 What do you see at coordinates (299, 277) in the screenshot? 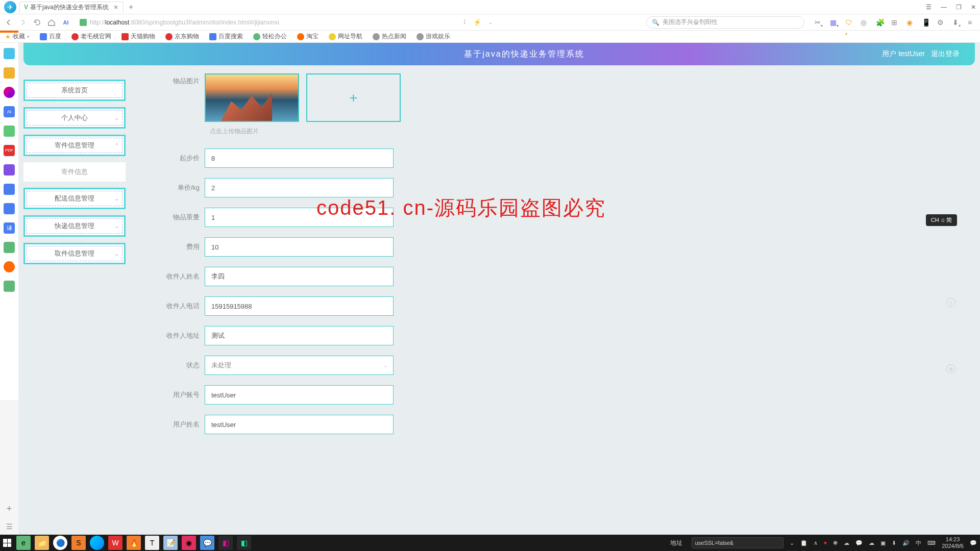
I see `receiver-name-input` at bounding box center [299, 277].